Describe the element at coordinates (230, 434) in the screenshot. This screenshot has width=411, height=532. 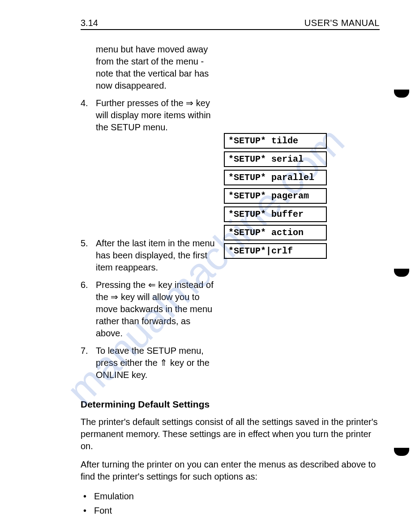
I see `paragraph: The printer's default settings consist o…` at that location.